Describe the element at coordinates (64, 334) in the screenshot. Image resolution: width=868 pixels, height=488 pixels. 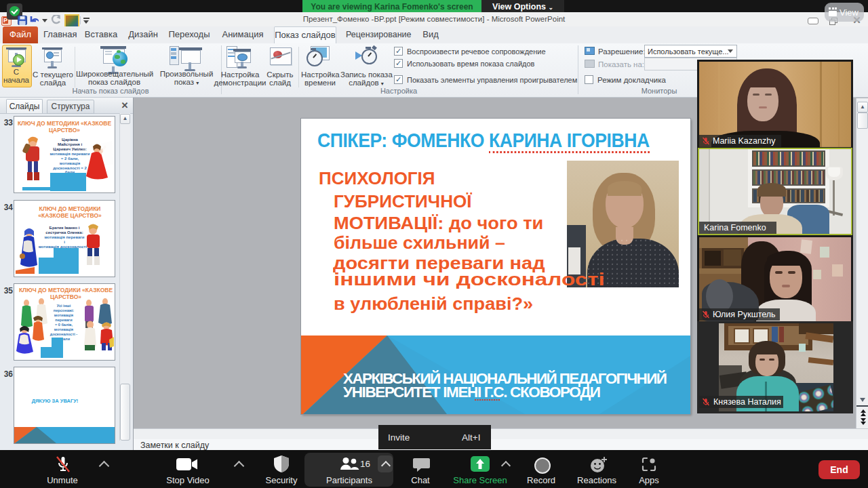
I see `svg-text: досконалості -` at that location.